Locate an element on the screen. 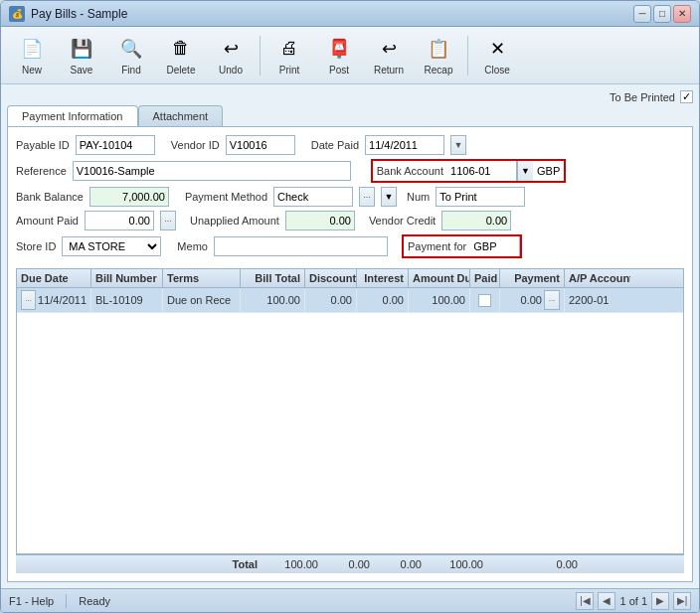  payment-method-btn: ··· is located at coordinates (367, 197).